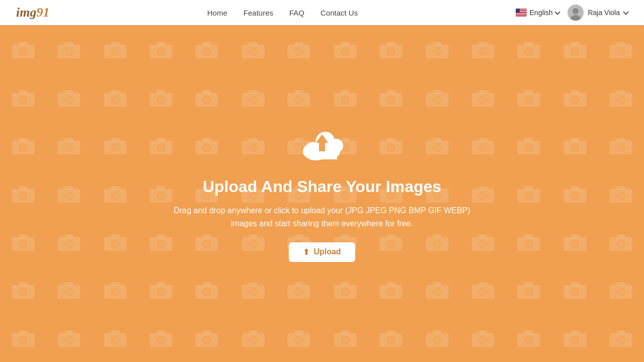 The height and width of the screenshot is (362, 644). Describe the element at coordinates (217, 13) in the screenshot. I see `nav-home: Home` at that location.